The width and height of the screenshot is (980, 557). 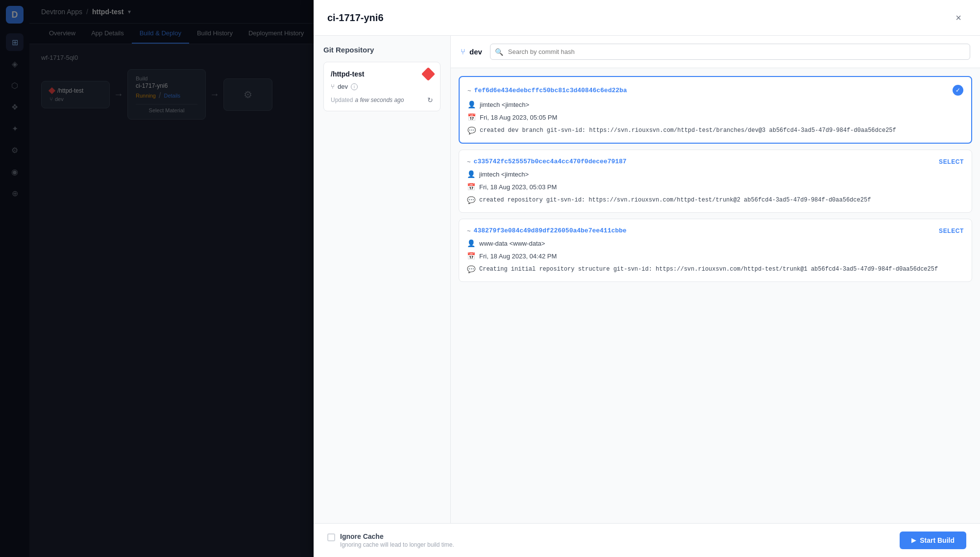 What do you see at coordinates (476, 52) in the screenshot?
I see `branch-selector-text: dev` at bounding box center [476, 52].